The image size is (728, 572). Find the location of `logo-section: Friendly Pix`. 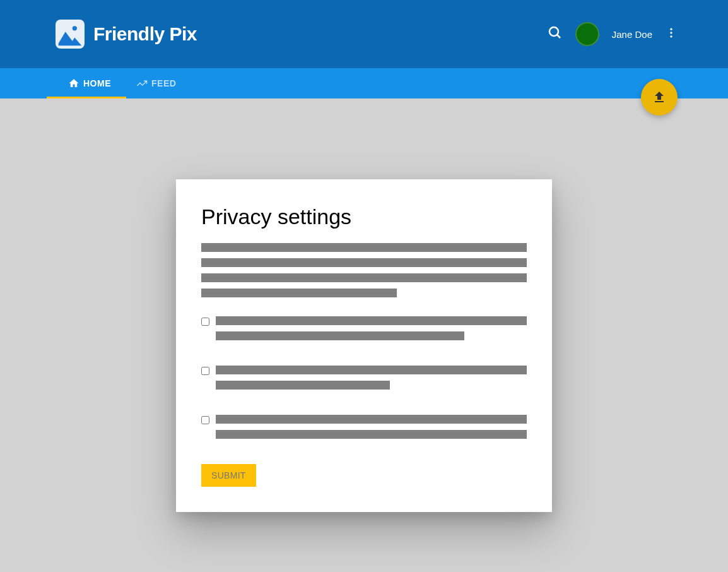

logo-section: Friendly Pix is located at coordinates (126, 34).